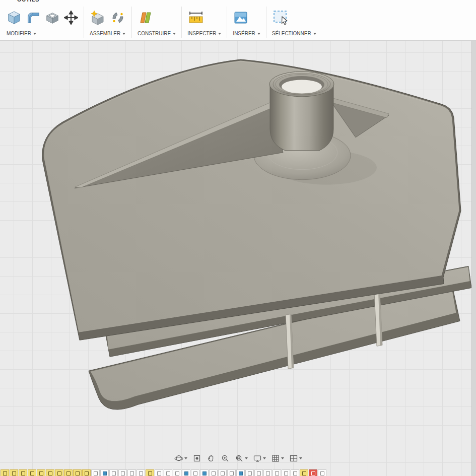 The image size is (476, 476). What do you see at coordinates (14, 18) in the screenshot?
I see `press-pull-icon` at bounding box center [14, 18].